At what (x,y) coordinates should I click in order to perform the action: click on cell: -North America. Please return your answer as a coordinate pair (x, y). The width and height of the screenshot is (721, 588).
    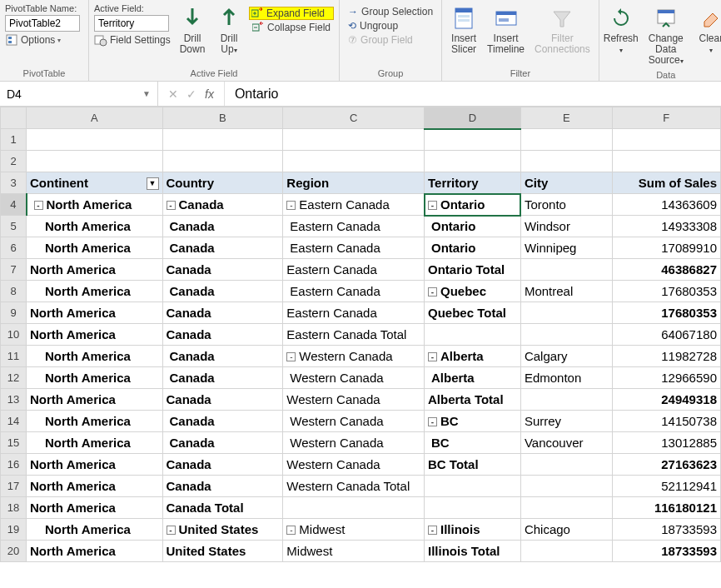
    Looking at the image, I should click on (95, 205).